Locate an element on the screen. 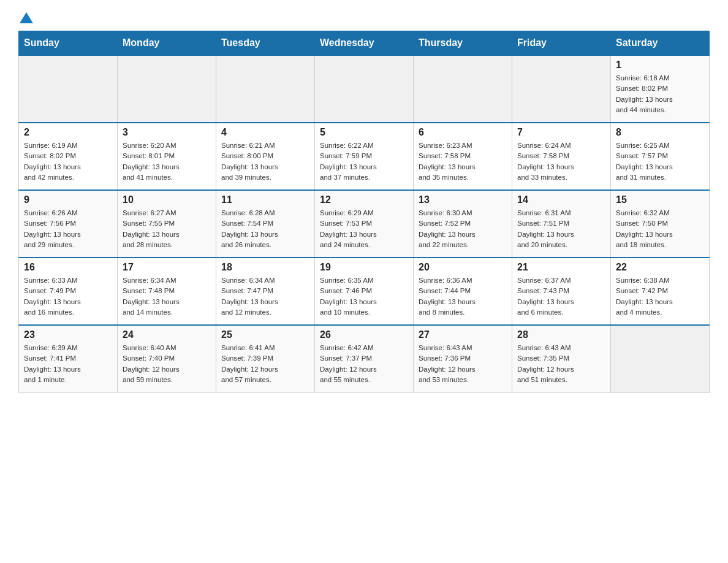 The width and height of the screenshot is (728, 563). calendar-row: 23Sunrise: 6:39 AMSunset: 7:41 PMDayligh… is located at coordinates (364, 359).